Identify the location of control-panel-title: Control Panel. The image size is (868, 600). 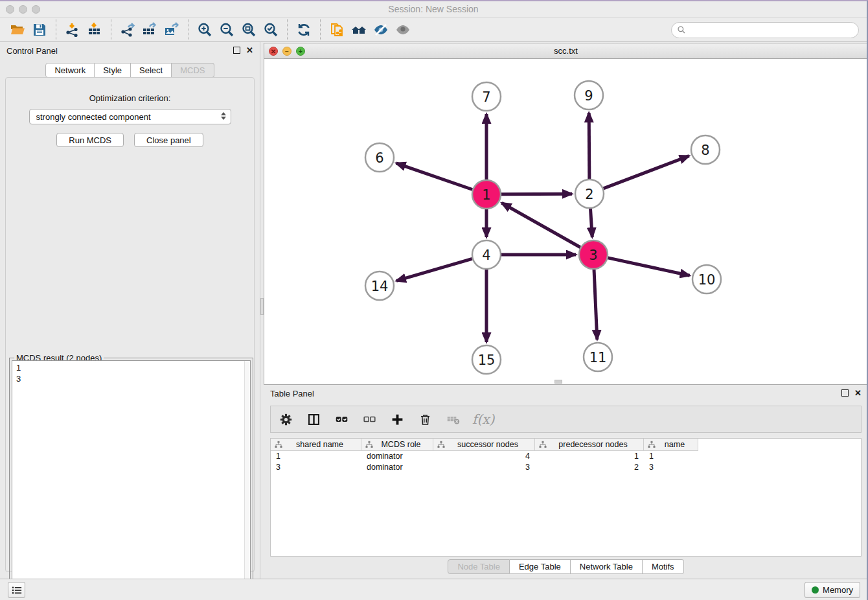
(32, 51).